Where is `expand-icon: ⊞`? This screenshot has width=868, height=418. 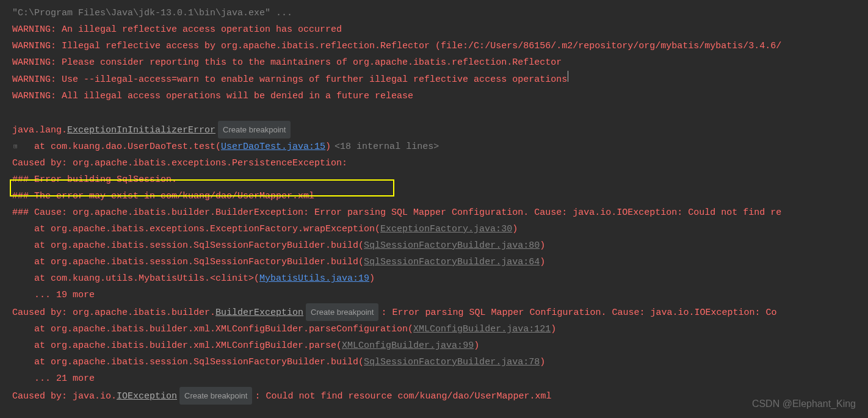
expand-icon: ⊞ is located at coordinates (16, 146).